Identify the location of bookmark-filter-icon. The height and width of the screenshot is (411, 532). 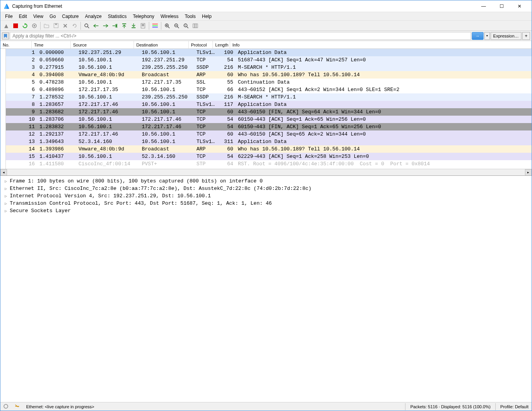
(5, 36).